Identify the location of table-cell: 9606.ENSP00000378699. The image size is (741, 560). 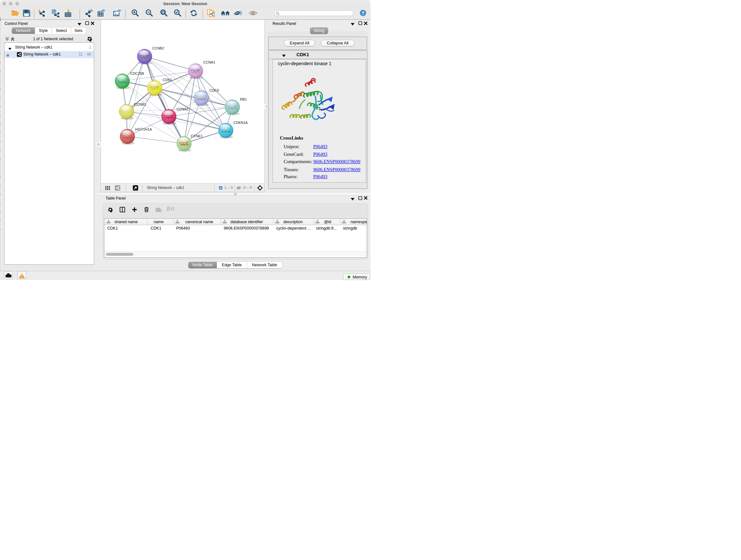
(247, 228).